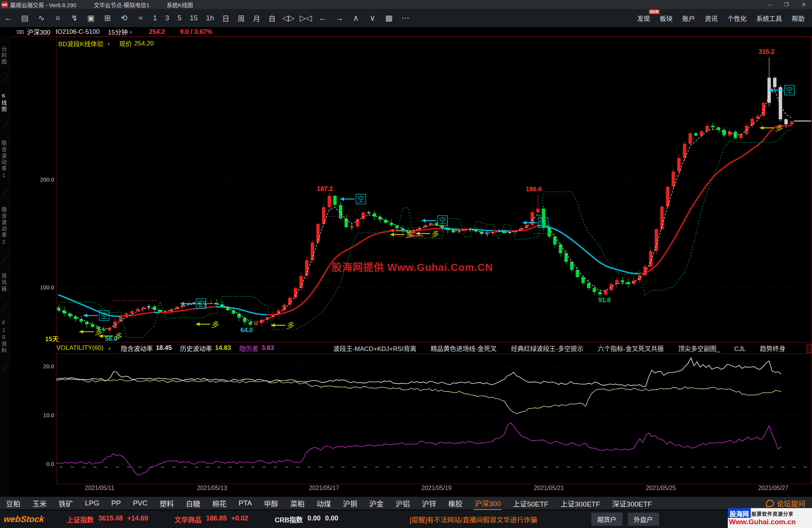 The height and width of the screenshot is (528, 812). What do you see at coordinates (339, 18) in the screenshot?
I see `arrow-right-icon: →` at bounding box center [339, 18].